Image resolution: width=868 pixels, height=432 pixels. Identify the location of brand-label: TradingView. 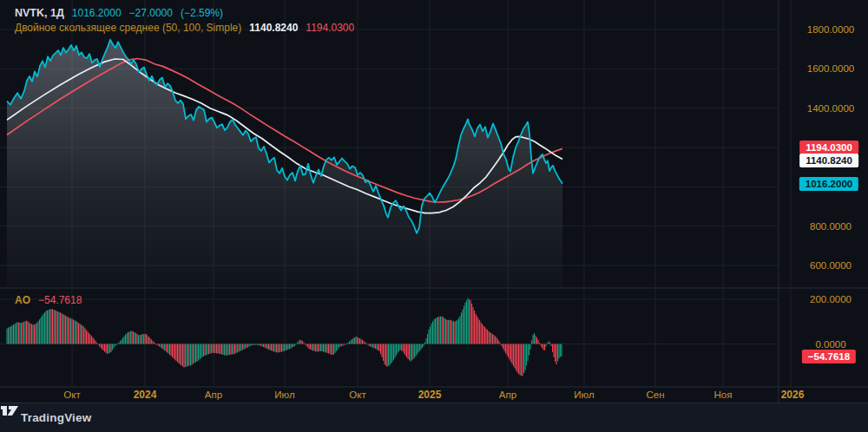
(56, 418).